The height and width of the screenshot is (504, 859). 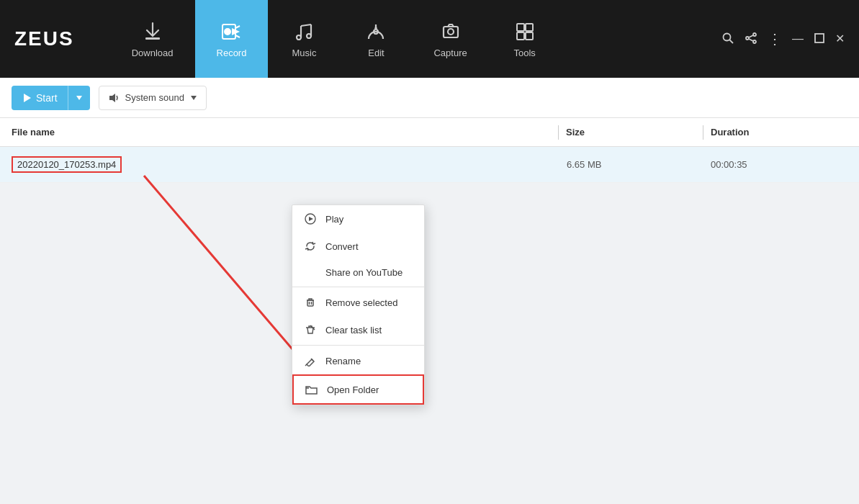 I want to click on close-btn: ✕, so click(x=840, y=39).